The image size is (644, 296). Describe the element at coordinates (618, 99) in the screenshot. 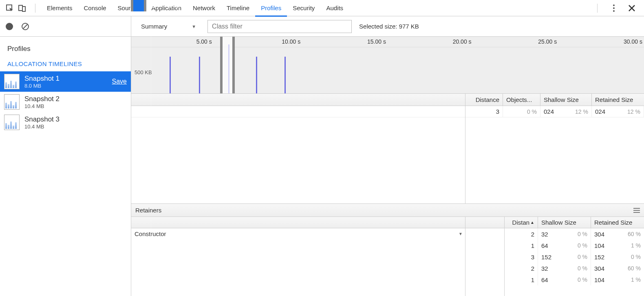

I see `col-retained: Retained Size` at that location.